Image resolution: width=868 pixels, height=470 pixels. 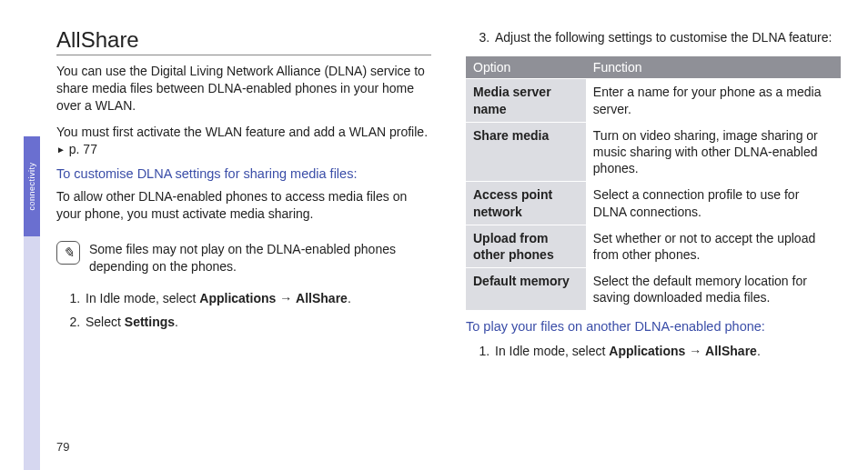 What do you see at coordinates (68, 253) in the screenshot?
I see `note-icon: ✎` at bounding box center [68, 253].